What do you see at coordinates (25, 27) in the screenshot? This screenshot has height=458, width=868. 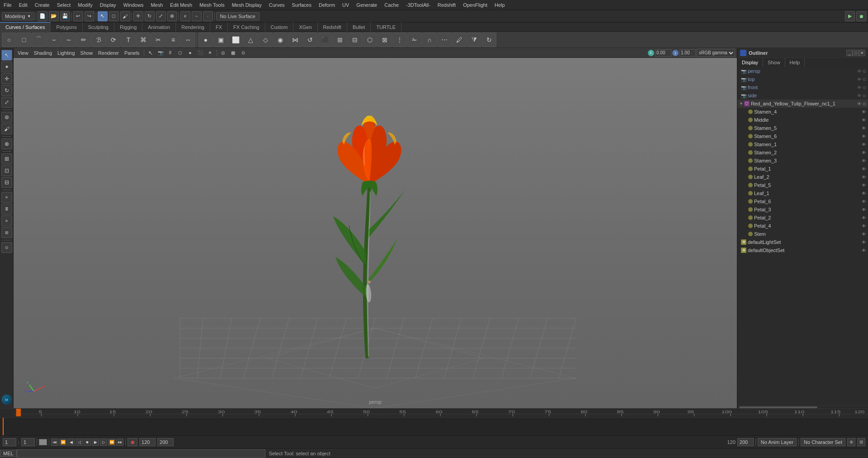 I see `shelf-tab-curves: Curves / Surfaces` at bounding box center [25, 27].